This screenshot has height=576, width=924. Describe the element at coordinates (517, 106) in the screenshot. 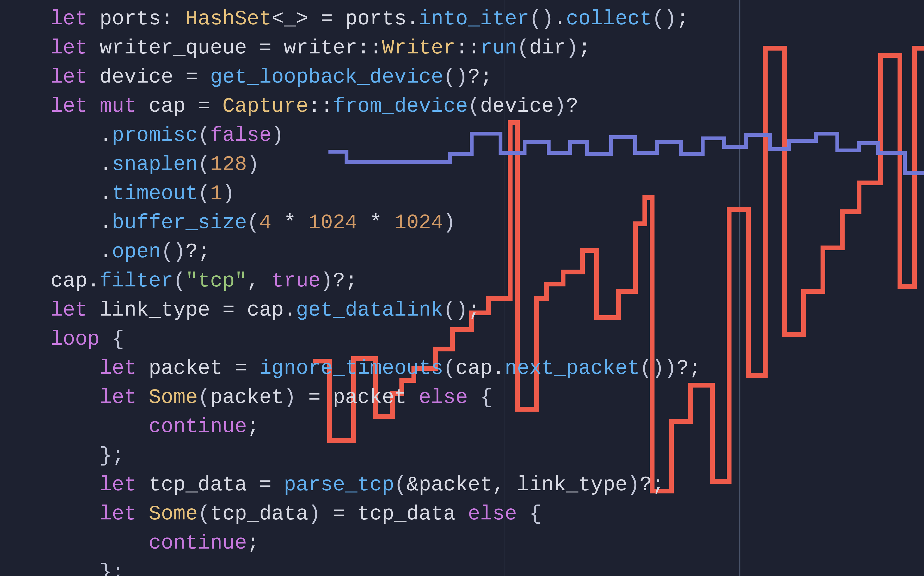

I see `code-token: device` at that location.